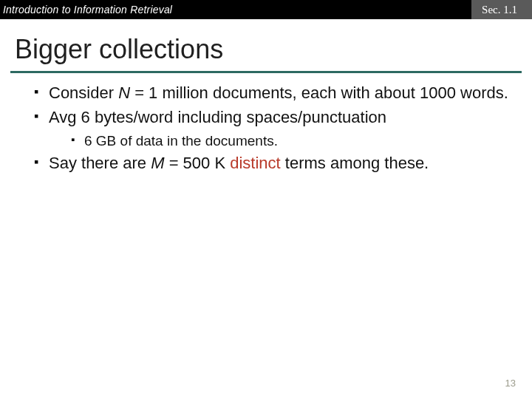  I want to click on bullet-2-text: Avg 6 bytes/word including spaces/punctu…, so click(217, 117).